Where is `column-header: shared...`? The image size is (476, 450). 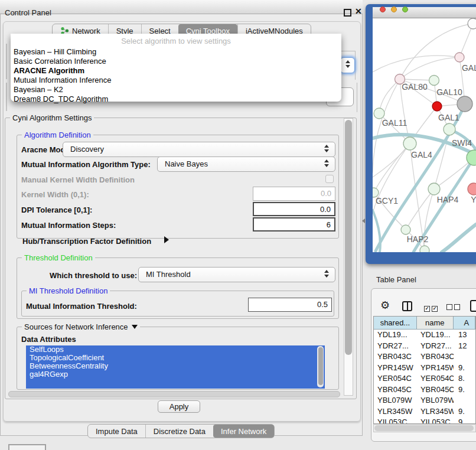 column-header: shared... is located at coordinates (396, 323).